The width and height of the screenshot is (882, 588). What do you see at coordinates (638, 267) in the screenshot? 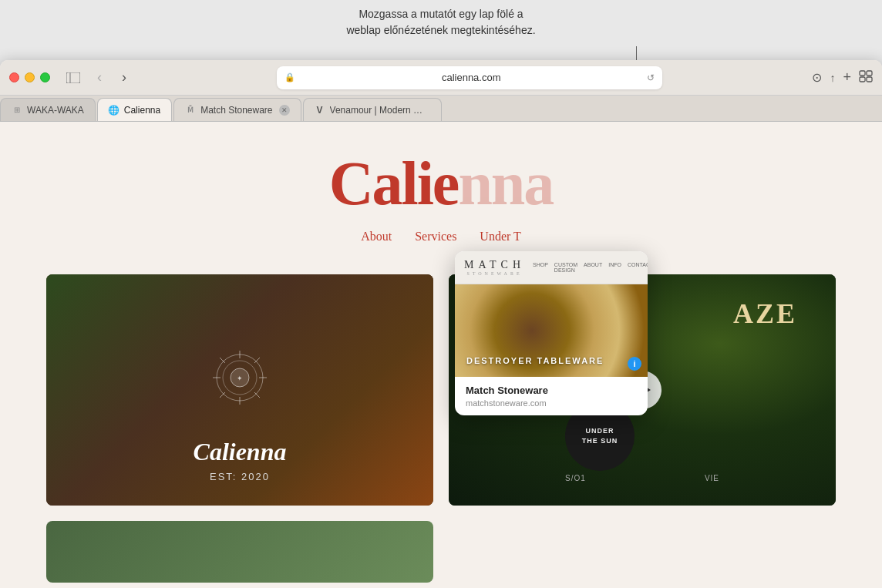
I see `preview-nav-contact: CONTACT` at bounding box center [638, 267].